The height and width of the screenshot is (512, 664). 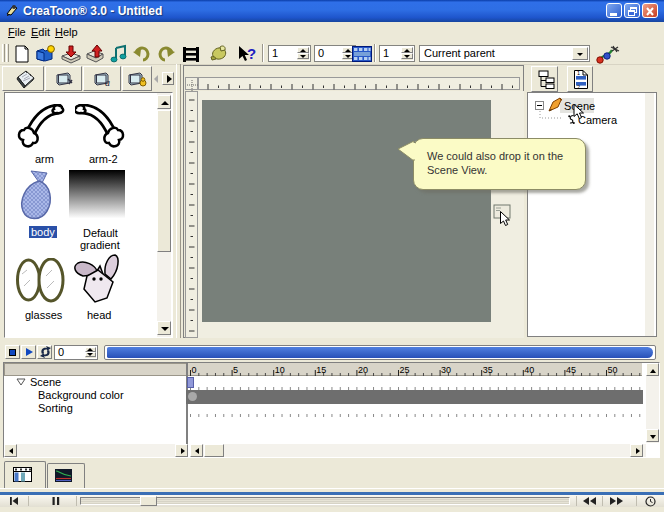 I want to click on svg-text: 50, so click(x=613, y=370).